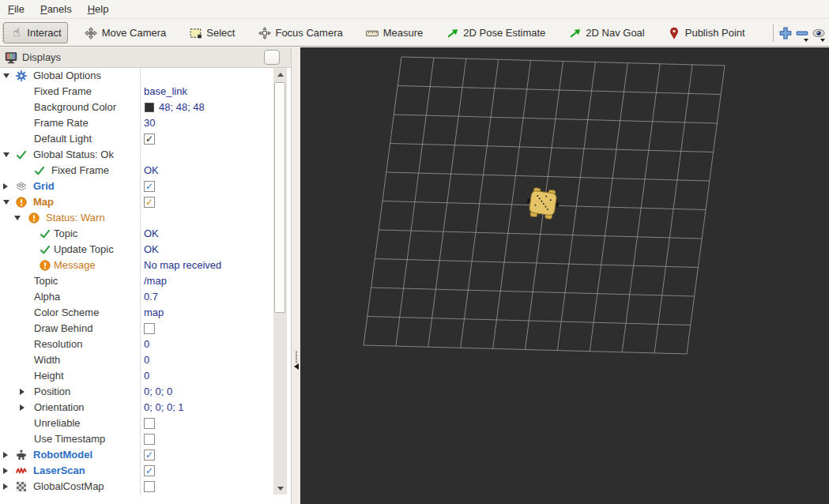 The height and width of the screenshot is (504, 829). What do you see at coordinates (158, 392) in the screenshot?
I see `property-value: 0; 0; 0` at bounding box center [158, 392].